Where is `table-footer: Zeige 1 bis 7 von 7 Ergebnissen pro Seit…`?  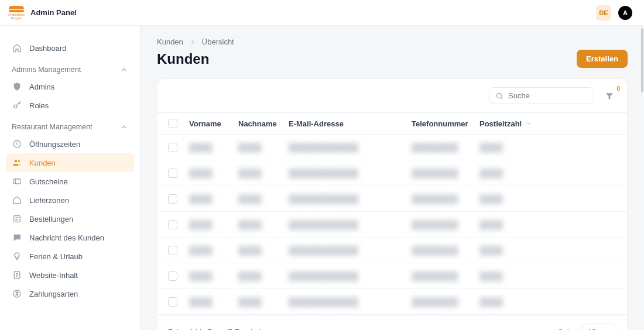 table-footer: Zeige 1 bis 7 von 7 Ergebnissen pro Seit… is located at coordinates (392, 322).